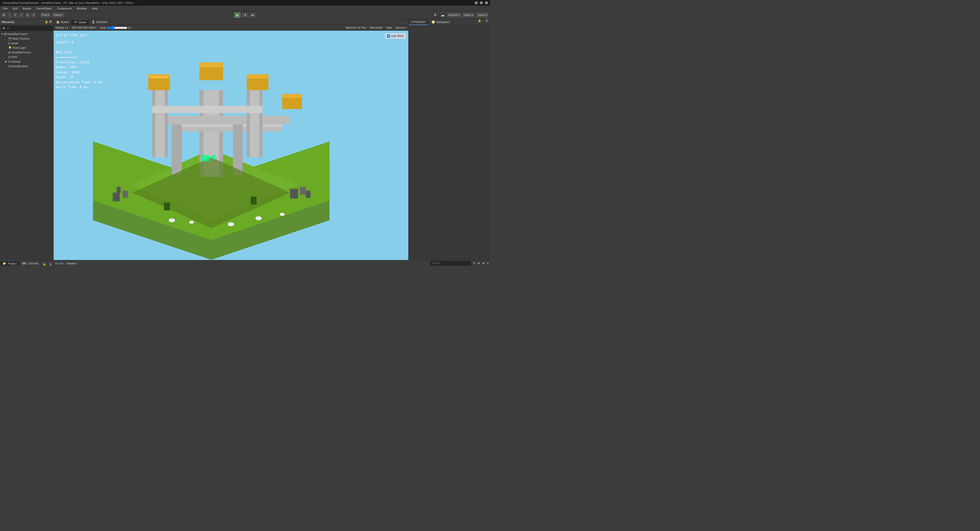  I want to click on asset-eye-icon: 👁, so click(484, 263).